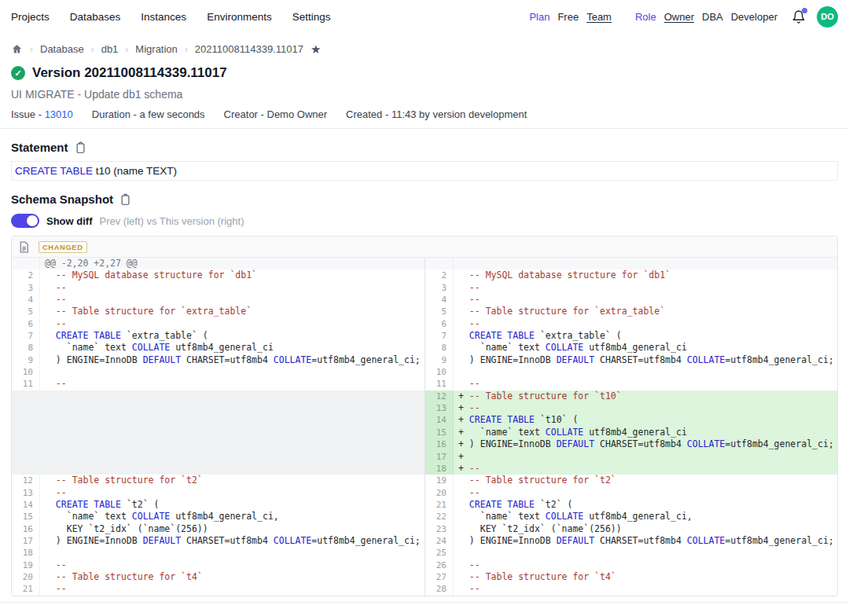 The image size is (849, 616). I want to click on code-line: ) ENGINE=InnoDB DEFAULT CHARSET=utf8mb4 …, so click(233, 360).